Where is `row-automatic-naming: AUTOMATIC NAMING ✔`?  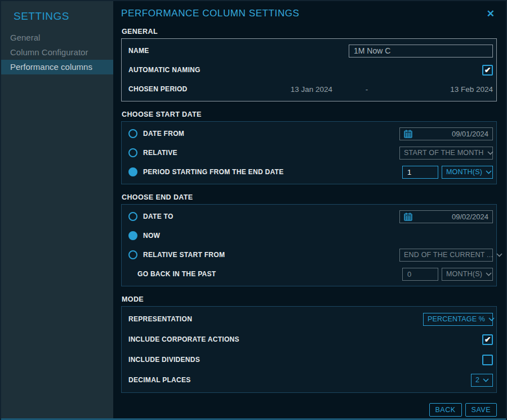
row-automatic-naming: AUTOMATIC NAMING ✔ is located at coordinates (309, 70).